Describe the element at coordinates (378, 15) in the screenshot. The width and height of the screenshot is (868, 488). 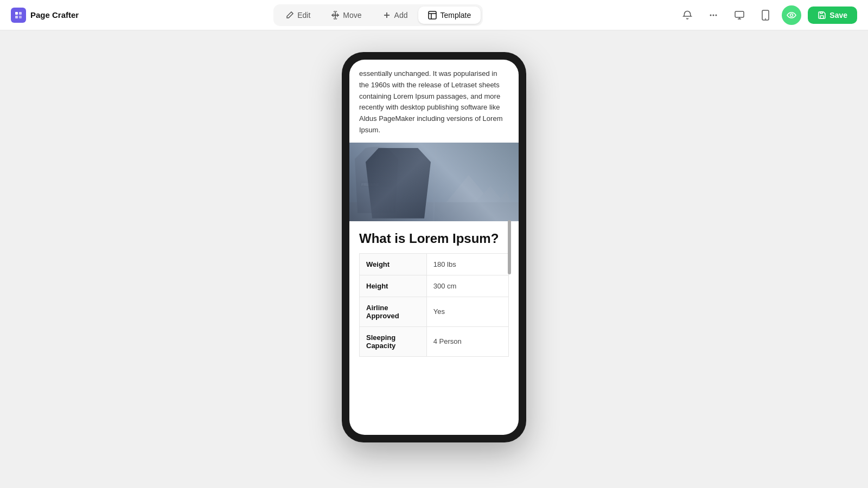
I see `toolbar-nav: Edit Move Add Template` at that location.